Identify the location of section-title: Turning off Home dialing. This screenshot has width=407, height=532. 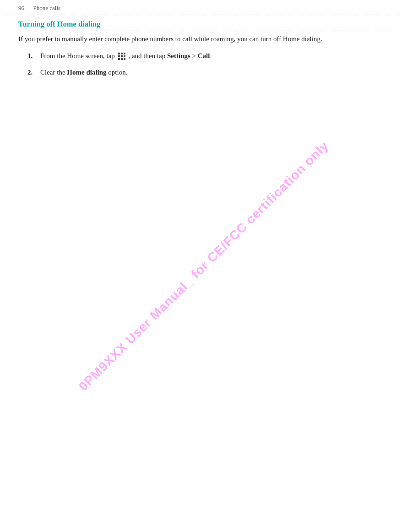
(203, 23).